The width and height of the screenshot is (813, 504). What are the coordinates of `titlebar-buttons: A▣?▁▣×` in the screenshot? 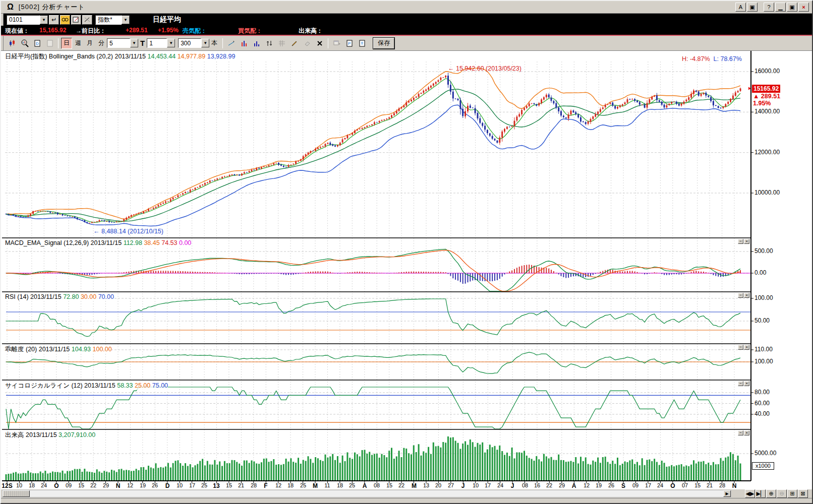 It's located at (772, 7).